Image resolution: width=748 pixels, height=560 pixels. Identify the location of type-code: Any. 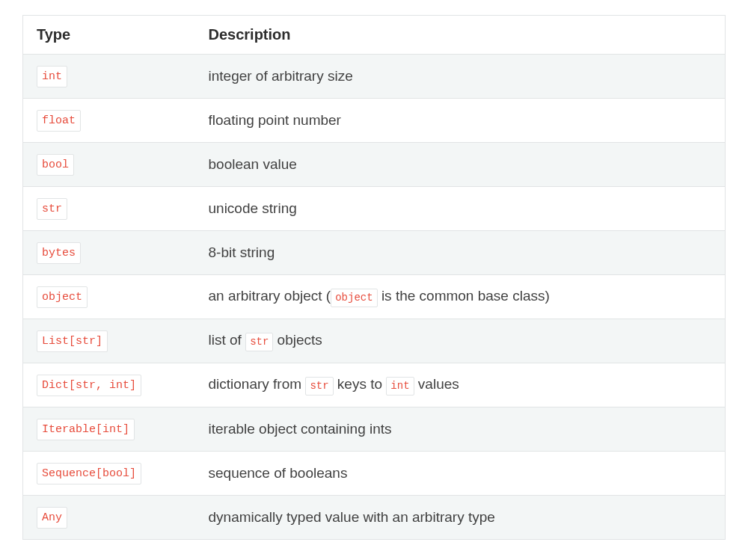
(52, 517).